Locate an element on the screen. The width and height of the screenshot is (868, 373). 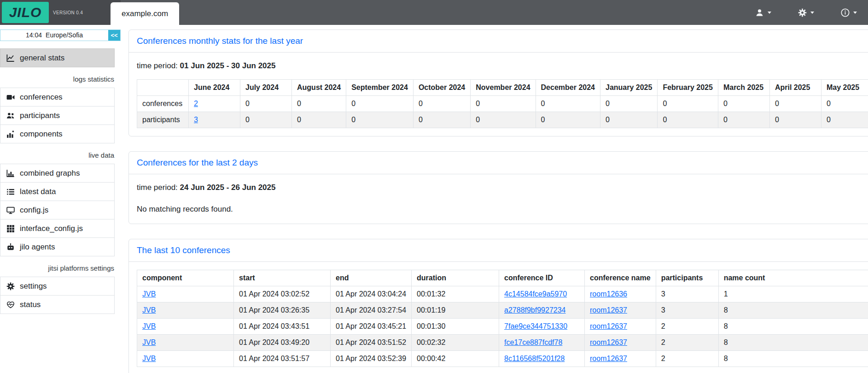
time-period-value: 01 Jun 2025 - 30 Jun 2025 is located at coordinates (228, 65).